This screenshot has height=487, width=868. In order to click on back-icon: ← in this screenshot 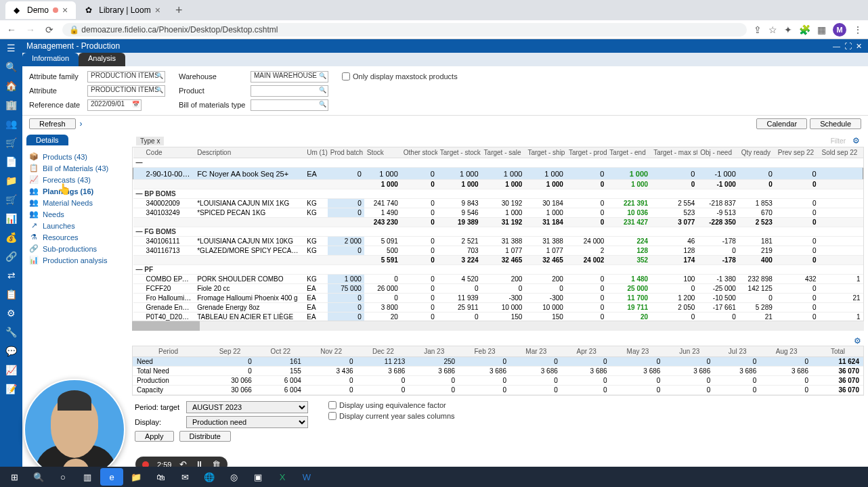, I will do `click(12, 30)`.